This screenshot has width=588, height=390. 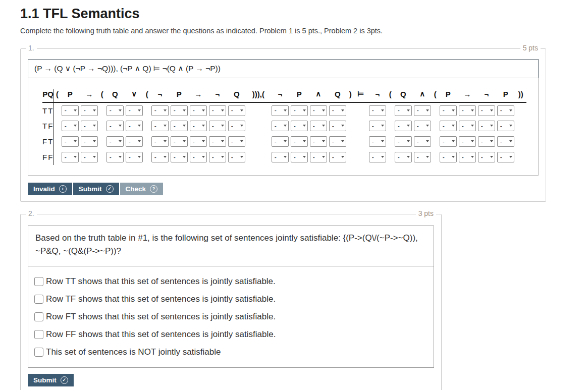 What do you see at coordinates (134, 96) in the screenshot?
I see `header-symbol: ∨` at bounding box center [134, 96].